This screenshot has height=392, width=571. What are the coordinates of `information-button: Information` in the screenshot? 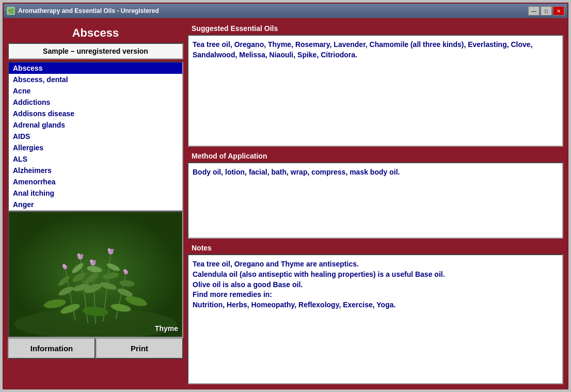 It's located at (52, 348).